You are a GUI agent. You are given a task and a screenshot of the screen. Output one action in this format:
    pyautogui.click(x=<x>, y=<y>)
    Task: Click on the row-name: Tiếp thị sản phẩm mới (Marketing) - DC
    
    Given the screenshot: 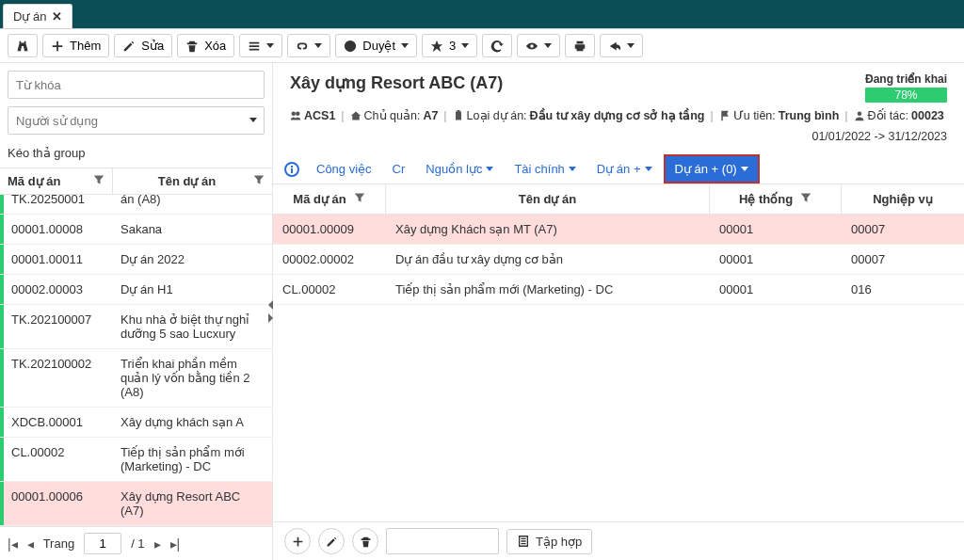 What is the action you would take?
    pyautogui.click(x=192, y=459)
    